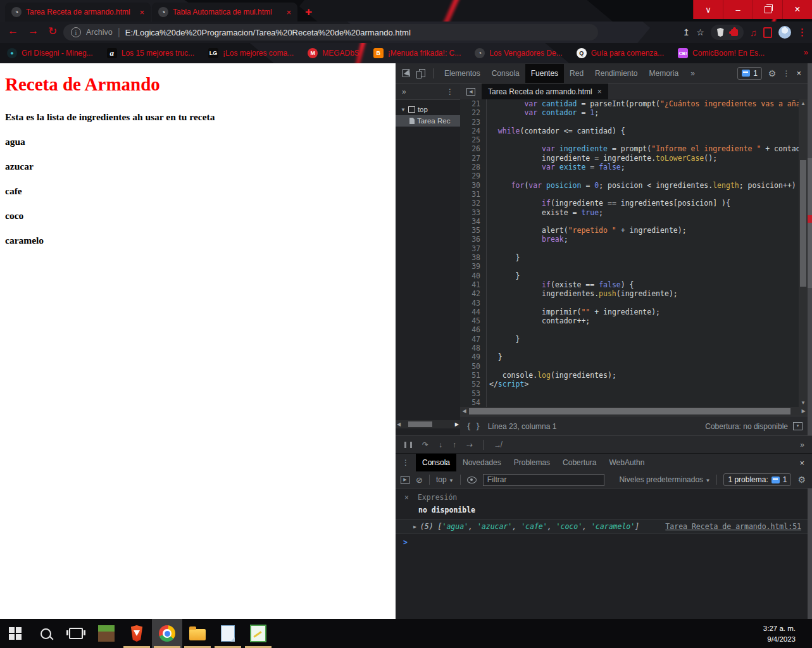  I want to click on devtools-tab-consola: Consola, so click(506, 73).